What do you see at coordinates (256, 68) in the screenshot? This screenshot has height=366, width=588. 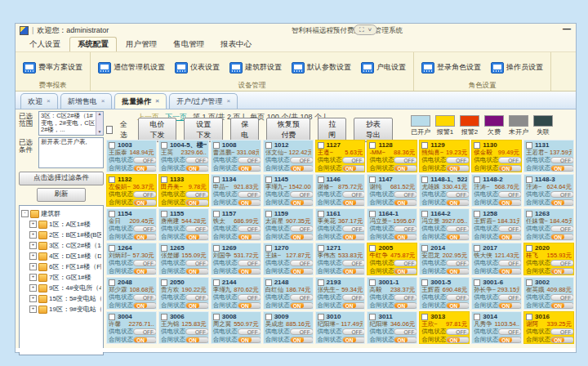 I see `ribbon-button-1-2: 建筑群设置` at bounding box center [256, 68].